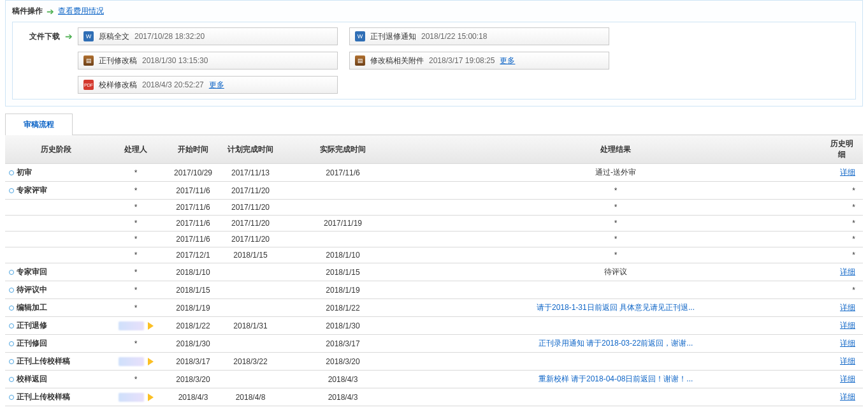 This screenshot has height=412, width=868. What do you see at coordinates (343, 344) in the screenshot?
I see `cell-actual: 2018/3/17` at bounding box center [343, 344].